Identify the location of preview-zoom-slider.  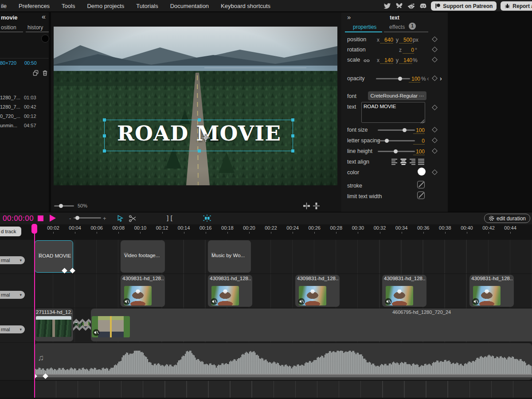
(64, 206).